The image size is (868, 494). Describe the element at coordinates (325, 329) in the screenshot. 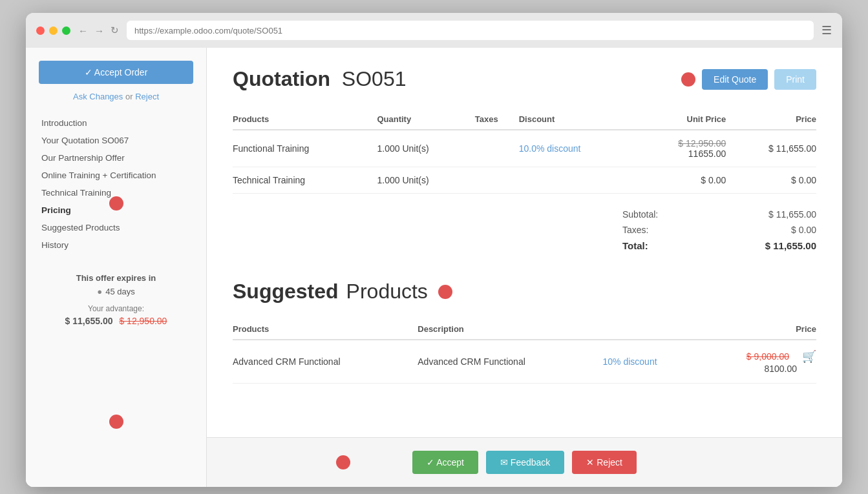

I see `col-suggested-products: Products` at that location.